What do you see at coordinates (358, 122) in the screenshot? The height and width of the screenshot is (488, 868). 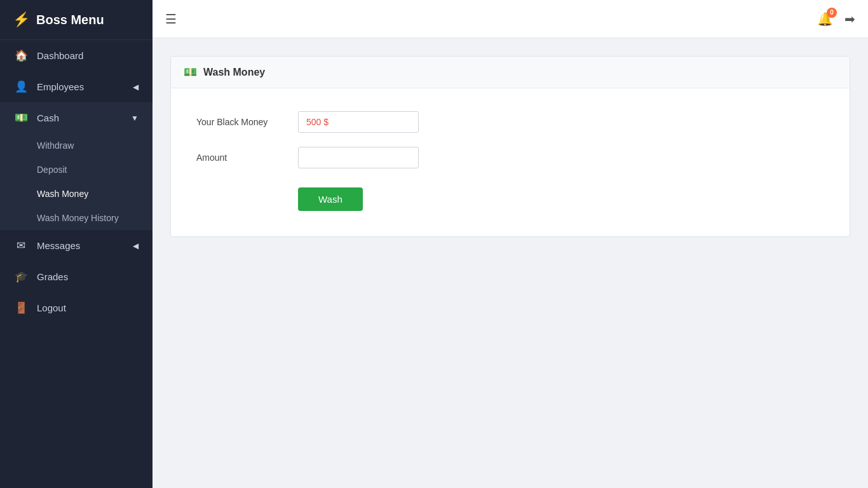 I see `black-money-input` at bounding box center [358, 122].